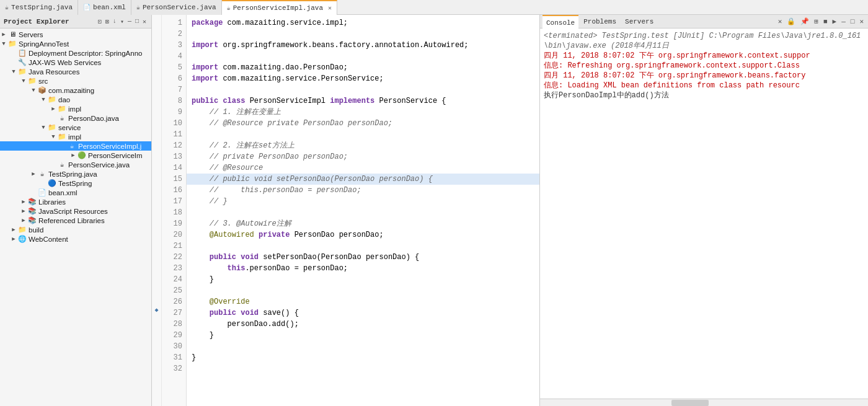 The image size is (868, 406). Describe the element at coordinates (704, 41) in the screenshot. I see `console-terminated-line: <terminated> TestSpring.test [JUnit] C:\…` at that location.